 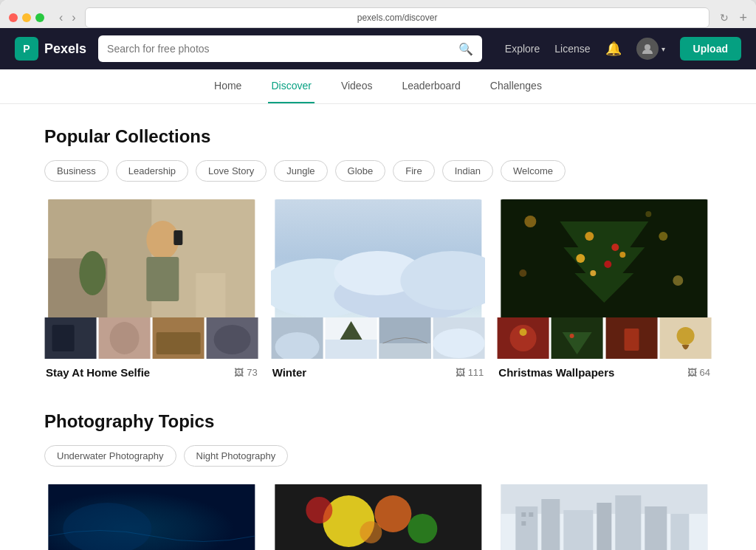 I want to click on collection-card-xmas: Christmas Wallpapers 🖼 64, so click(x=604, y=291).